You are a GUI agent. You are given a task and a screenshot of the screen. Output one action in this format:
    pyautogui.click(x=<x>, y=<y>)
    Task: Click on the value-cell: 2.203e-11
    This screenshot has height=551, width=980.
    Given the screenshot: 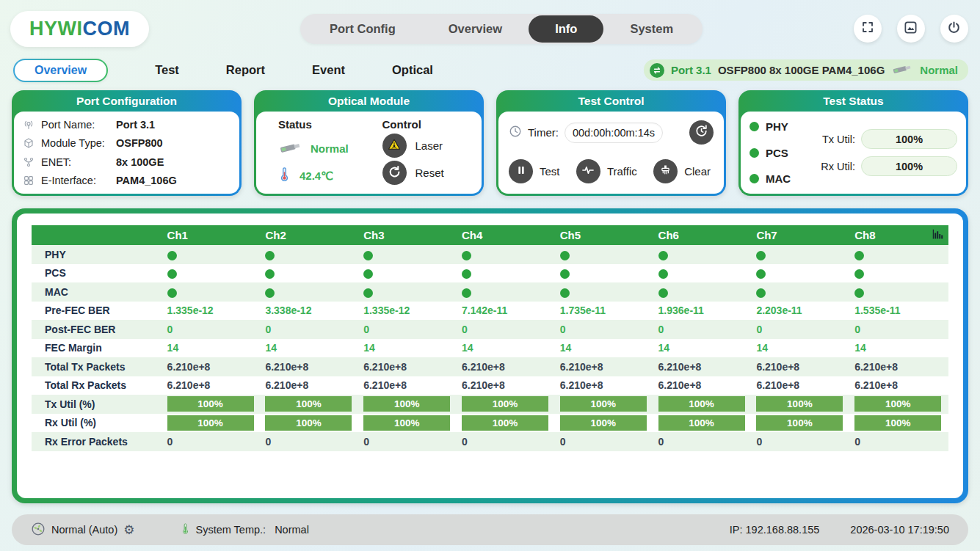 What is the action you would take?
    pyautogui.click(x=801, y=311)
    